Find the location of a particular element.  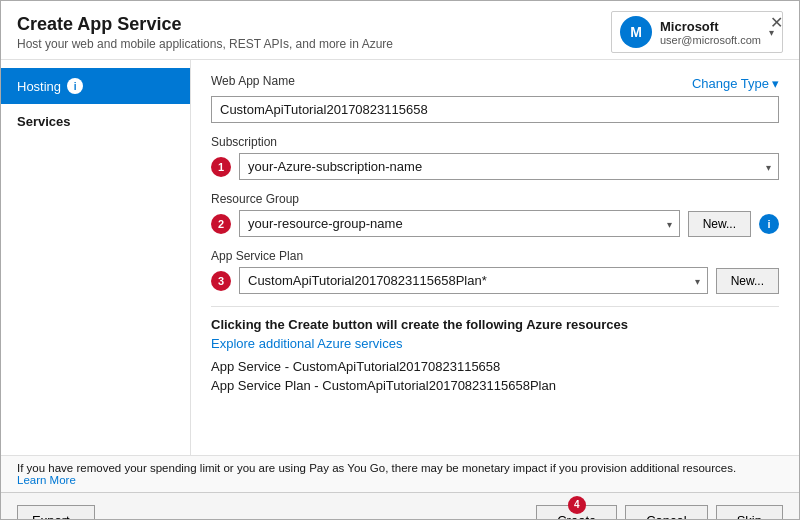

sidebar-item-services: Services is located at coordinates (96, 122).